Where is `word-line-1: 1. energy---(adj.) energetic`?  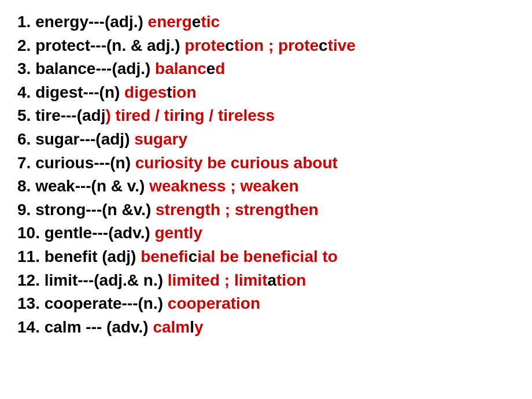 word-line-1: 1. energy---(adj.) energetic is located at coordinates (266, 22).